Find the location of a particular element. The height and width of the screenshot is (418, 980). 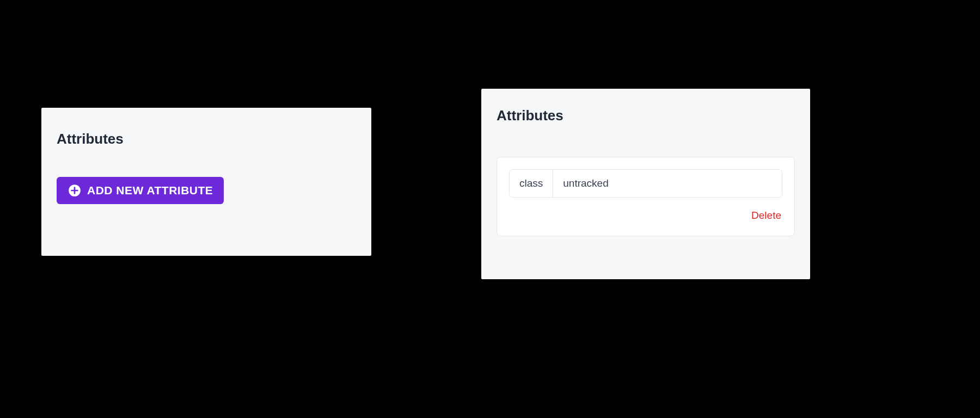

attribute-card: class Delete is located at coordinates (646, 196).